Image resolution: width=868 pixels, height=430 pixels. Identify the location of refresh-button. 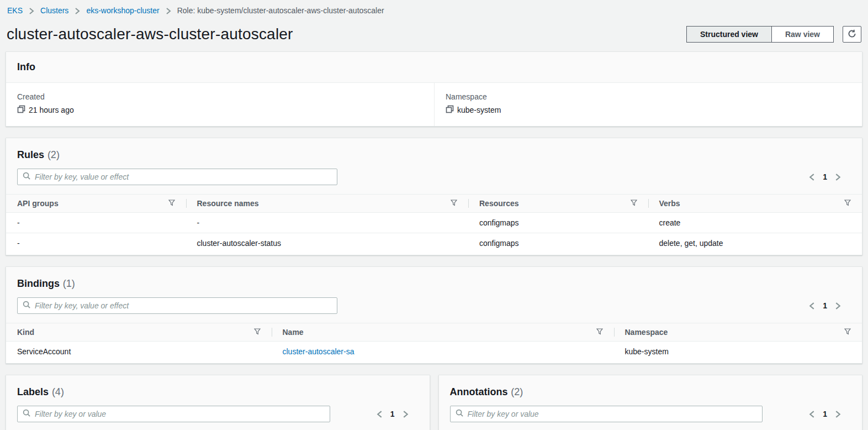
(852, 34).